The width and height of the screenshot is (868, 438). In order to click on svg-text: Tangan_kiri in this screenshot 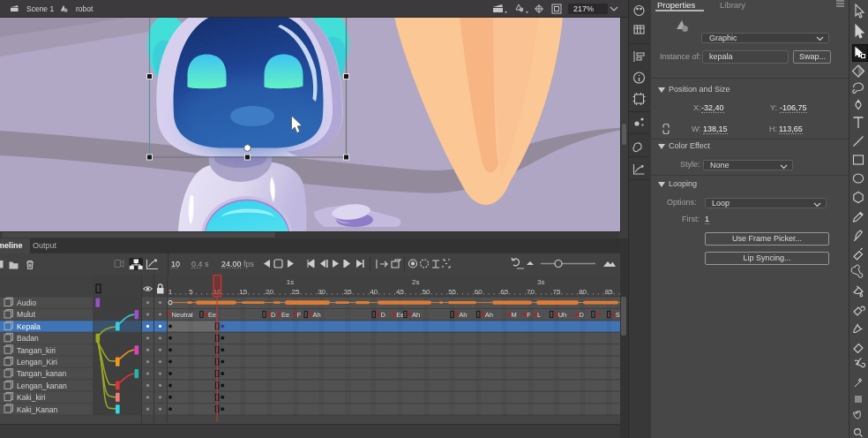, I will do `click(36, 351)`.